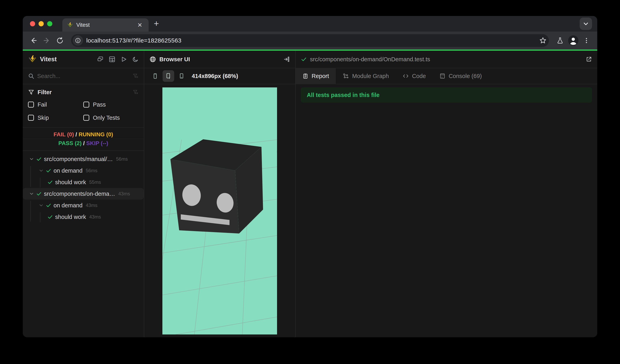 This screenshot has width=620, height=364. Describe the element at coordinates (80, 194) in the screenshot. I see `test-label: src/components/on-dema…` at that location.